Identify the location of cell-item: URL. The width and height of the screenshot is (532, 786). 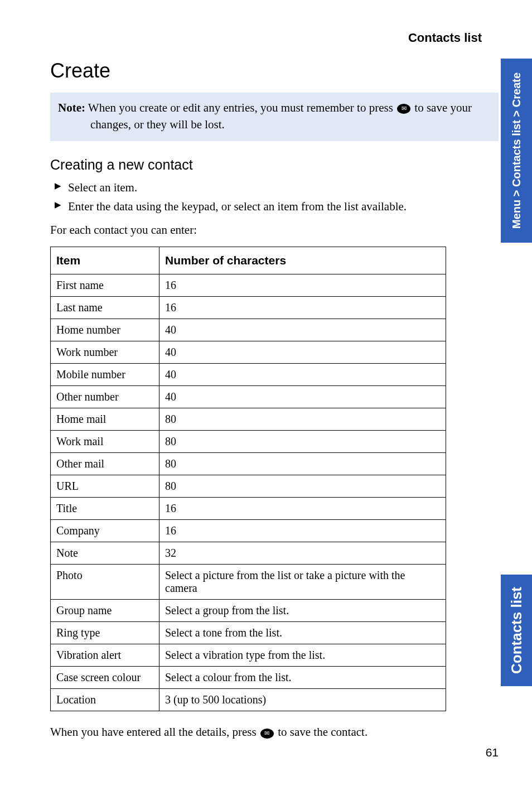
(105, 486).